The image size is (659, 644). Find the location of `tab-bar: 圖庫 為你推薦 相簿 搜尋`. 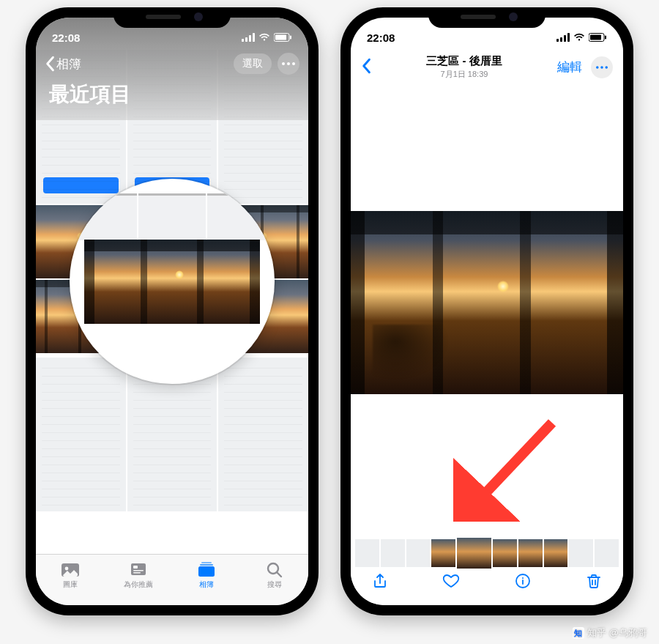

tab-bar: 圖庫 為你推薦 相簿 搜尋 is located at coordinates (172, 580).